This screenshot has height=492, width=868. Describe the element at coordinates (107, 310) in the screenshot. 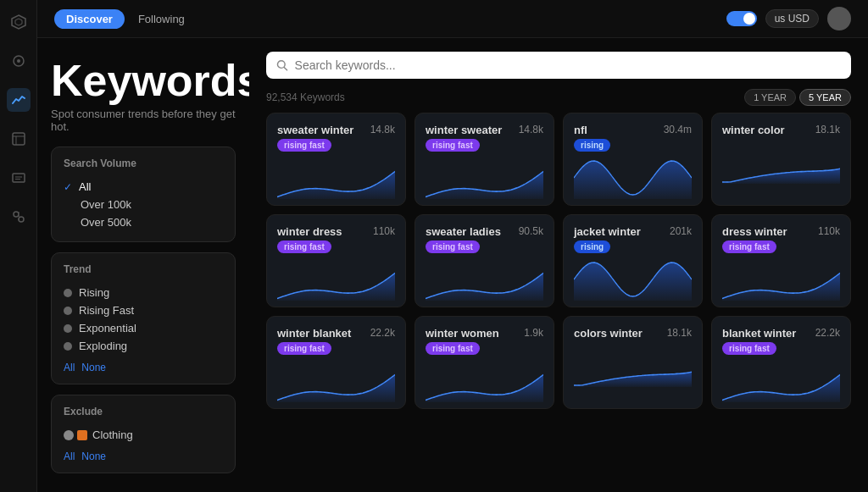

I see `rising-fast-label: Rising Fast` at that location.